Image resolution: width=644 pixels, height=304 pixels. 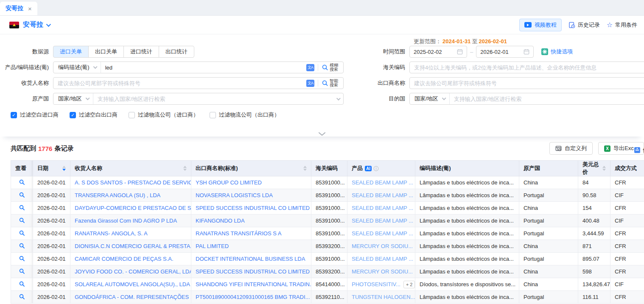 What do you see at coordinates (250, 259) in the screenshot?
I see `exporter-link: DOCKET INTERNATIONAL BUSINESS LDA` at bounding box center [250, 259].